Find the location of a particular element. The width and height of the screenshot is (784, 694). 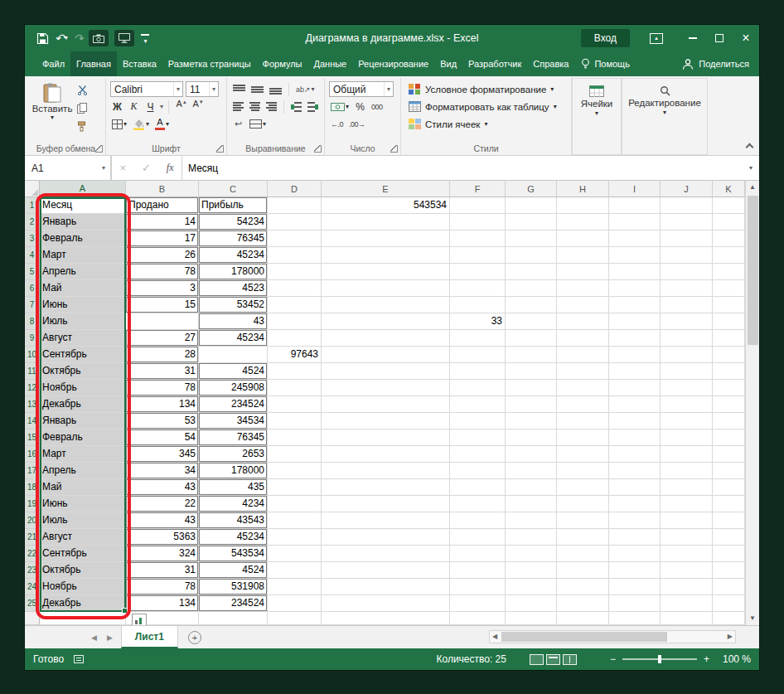

redo-button: ↷ is located at coordinates (79, 38).